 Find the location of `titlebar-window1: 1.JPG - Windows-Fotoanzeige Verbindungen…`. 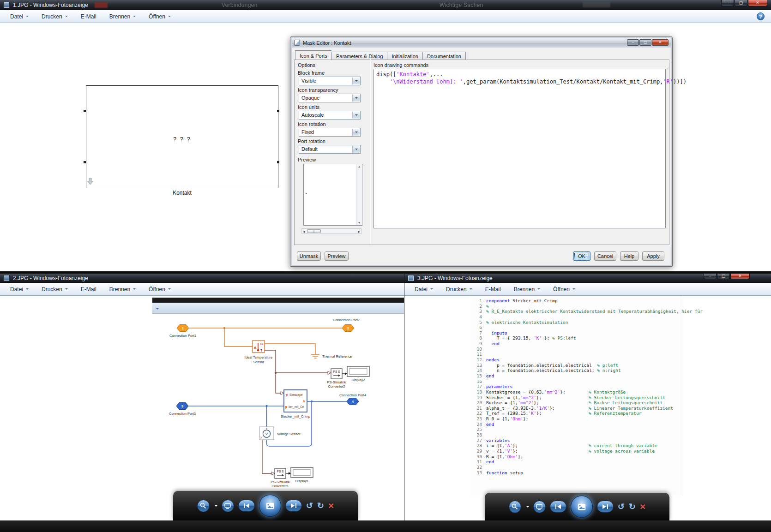

titlebar-window1: 1.JPG - Windows-Fotoanzeige Verbindungen… is located at coordinates (386, 5).